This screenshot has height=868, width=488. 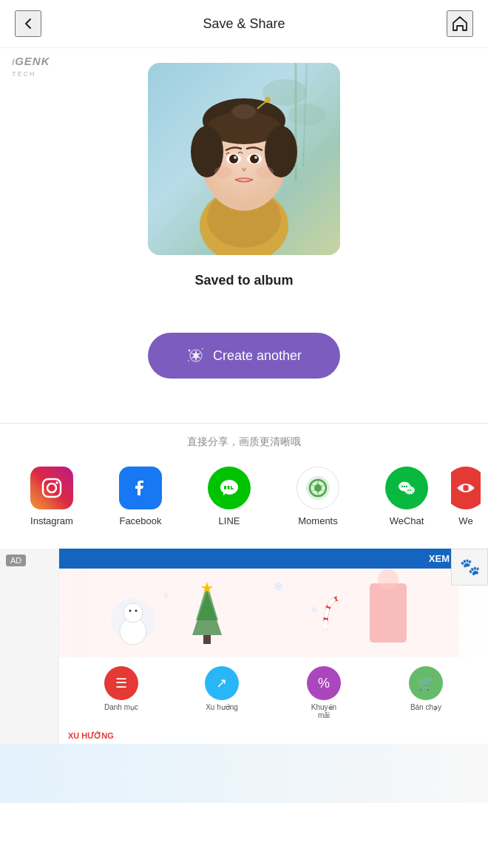 I want to click on bottom-section, so click(x=244, y=773).